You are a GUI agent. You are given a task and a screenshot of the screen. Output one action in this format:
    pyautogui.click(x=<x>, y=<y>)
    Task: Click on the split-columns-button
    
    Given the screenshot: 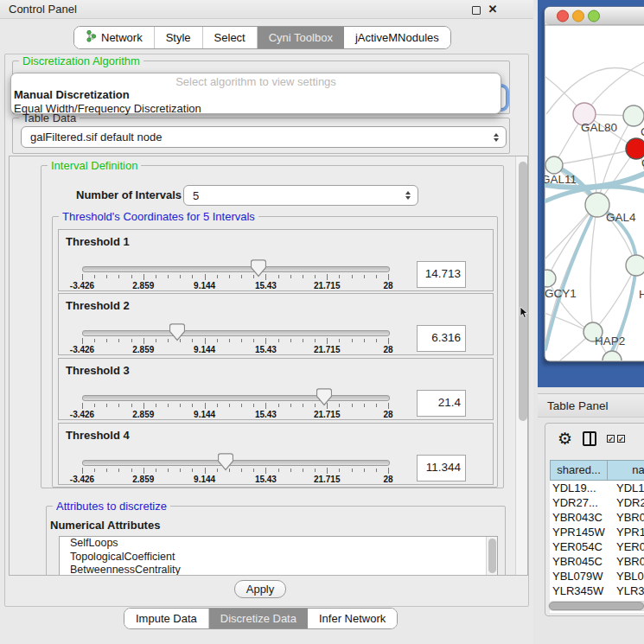 What is the action you would take?
    pyautogui.click(x=590, y=439)
    